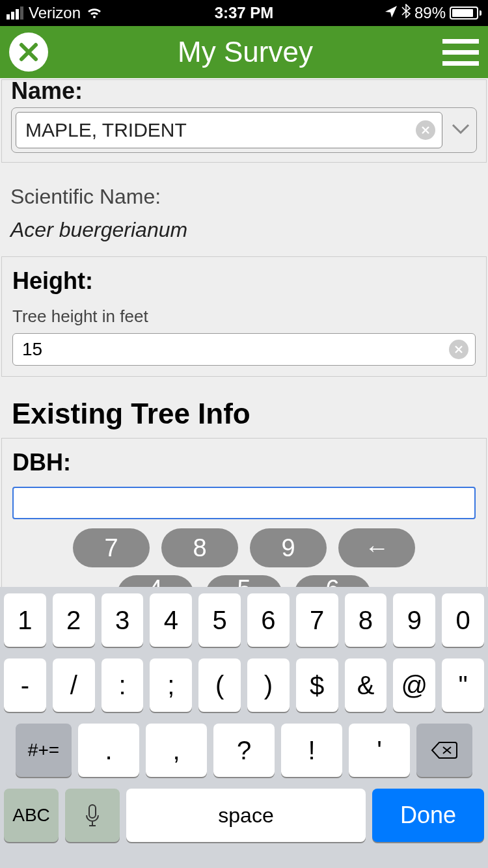 The image size is (488, 868). Describe the element at coordinates (377, 548) in the screenshot. I see `numpad-key-backspace: ←` at that location.